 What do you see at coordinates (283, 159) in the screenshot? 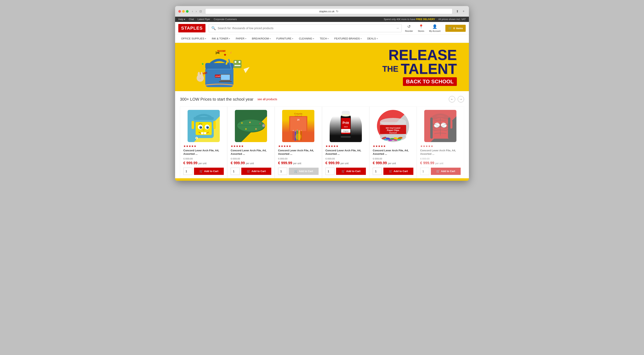
I see `original-price-3: € 999.99` at bounding box center [283, 159].